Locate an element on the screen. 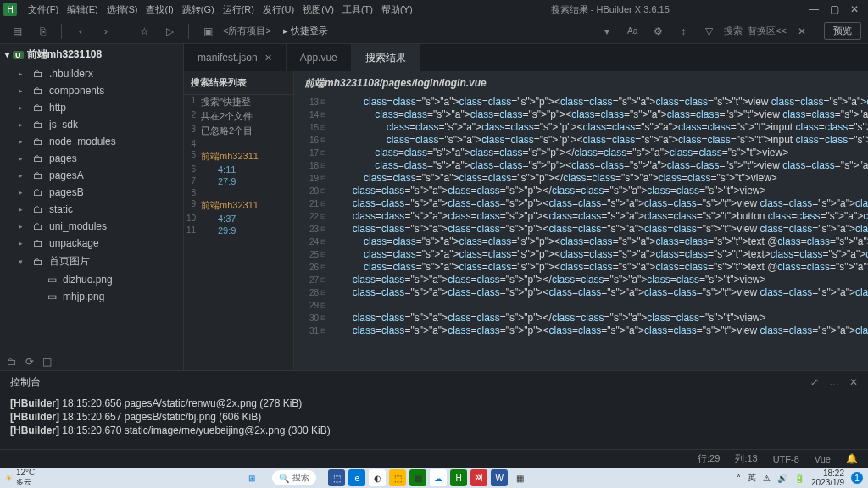 The height and width of the screenshot is (488, 868). replace-input: 替换区<< is located at coordinates (767, 30).